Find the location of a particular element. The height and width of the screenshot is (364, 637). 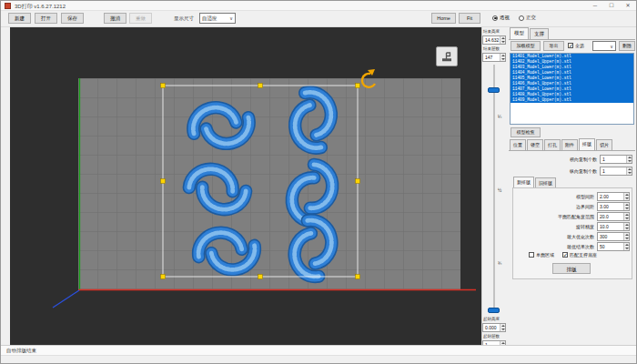

end-layer-input: 147 is located at coordinates (494, 57).